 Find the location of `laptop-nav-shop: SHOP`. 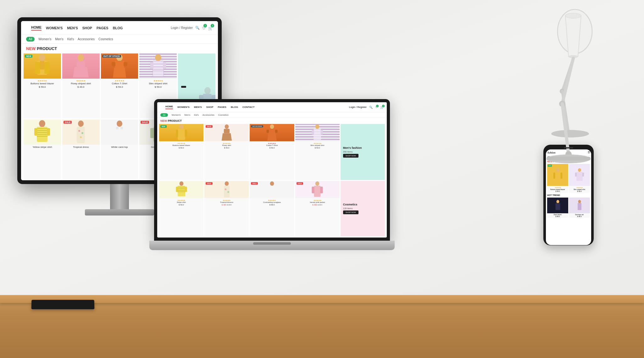

laptop-nav-shop: SHOP is located at coordinates (210, 107).